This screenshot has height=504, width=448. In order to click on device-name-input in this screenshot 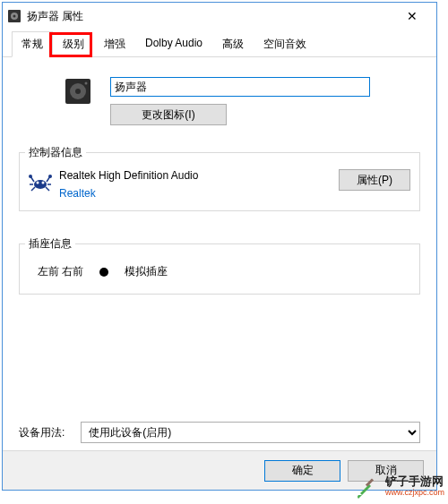, I will do `click(240, 87)`.